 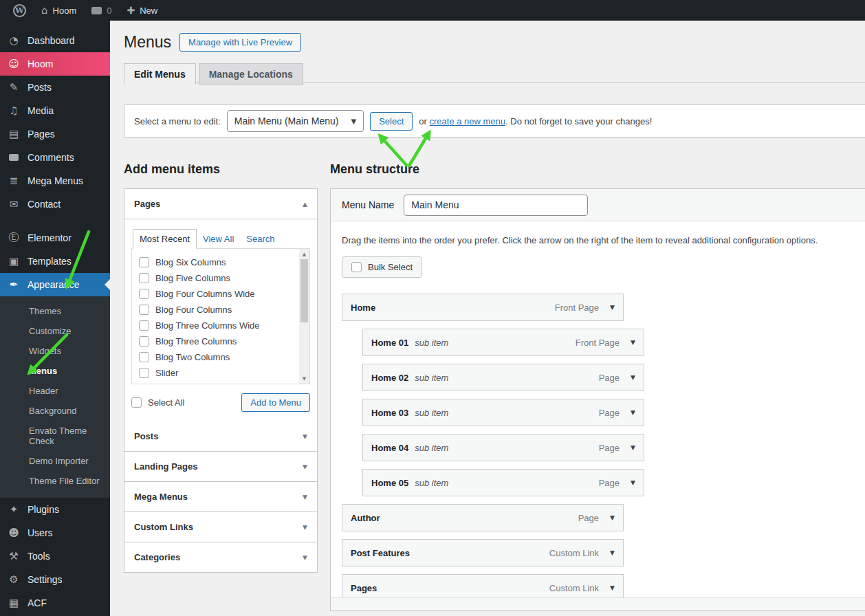 I want to click on sidebar-item-label: Contact, so click(x=44, y=204).